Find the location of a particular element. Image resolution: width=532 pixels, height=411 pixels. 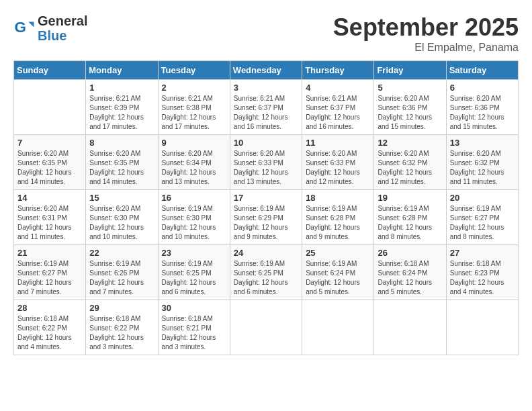

calendar-cell: 28Sunrise: 6:18 AM Sunset: 6:22 PM Dayli… is located at coordinates (50, 328).